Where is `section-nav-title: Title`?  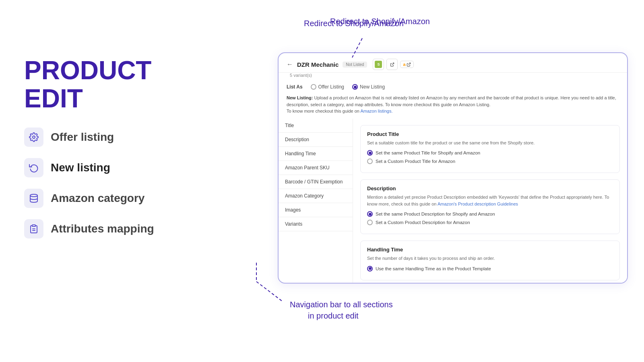 section-nav-title: Title is located at coordinates (316, 125).